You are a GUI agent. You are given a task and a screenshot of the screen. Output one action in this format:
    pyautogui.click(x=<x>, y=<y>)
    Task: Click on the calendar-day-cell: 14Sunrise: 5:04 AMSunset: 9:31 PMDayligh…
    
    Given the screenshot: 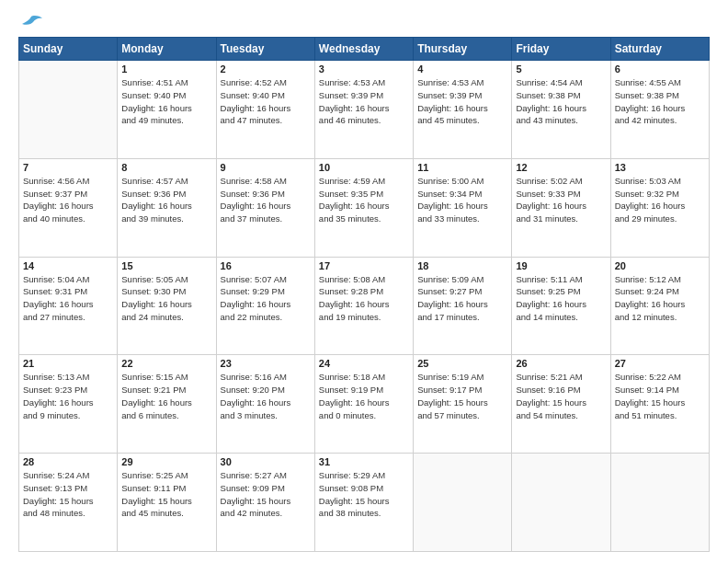 What is the action you would take?
    pyautogui.click(x=68, y=305)
    